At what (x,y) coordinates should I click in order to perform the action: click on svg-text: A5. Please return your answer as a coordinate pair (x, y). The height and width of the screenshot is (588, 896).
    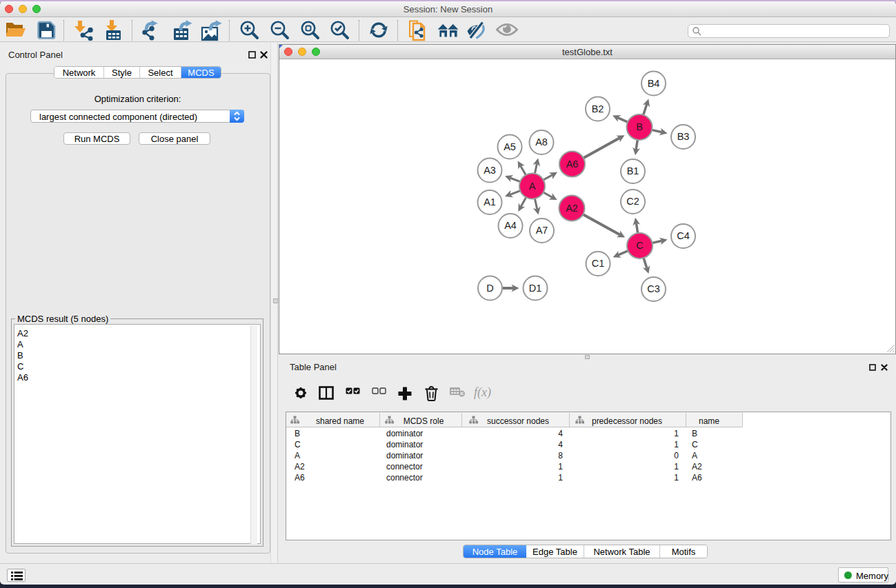
    Looking at the image, I should click on (510, 147).